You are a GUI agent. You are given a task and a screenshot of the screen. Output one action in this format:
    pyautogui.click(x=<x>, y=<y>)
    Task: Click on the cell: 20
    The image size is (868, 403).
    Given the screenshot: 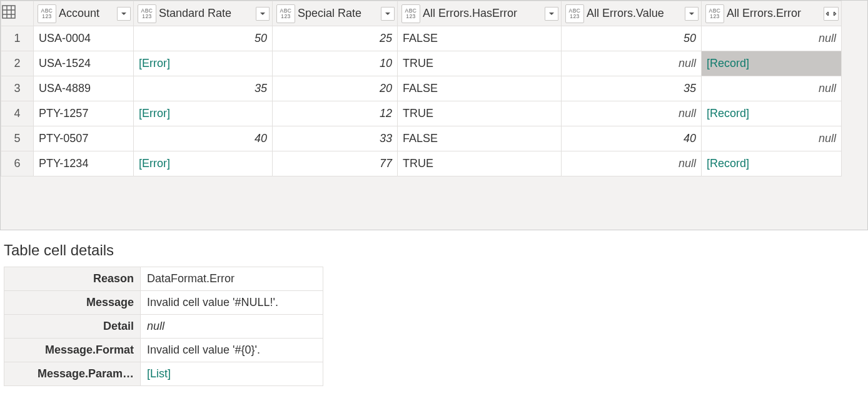 What is the action you would take?
    pyautogui.click(x=335, y=89)
    